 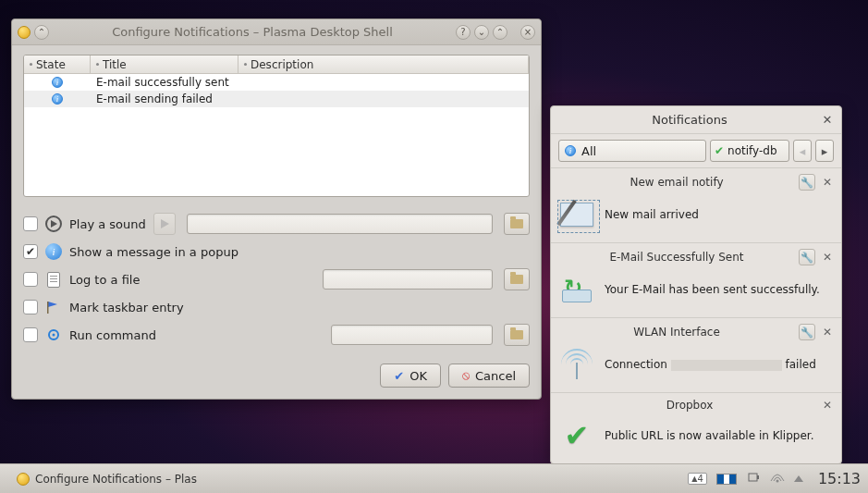 I want to click on option-log: Log to a file, so click(x=276, y=279).